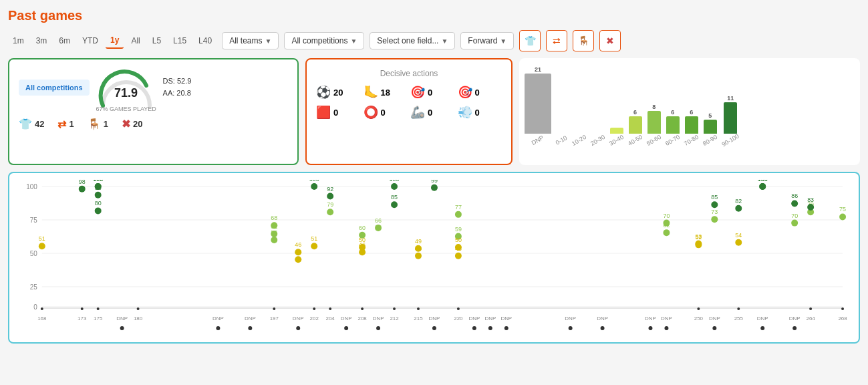 The image size is (868, 385). I want to click on time-filter-ytd: YTD, so click(90, 41).